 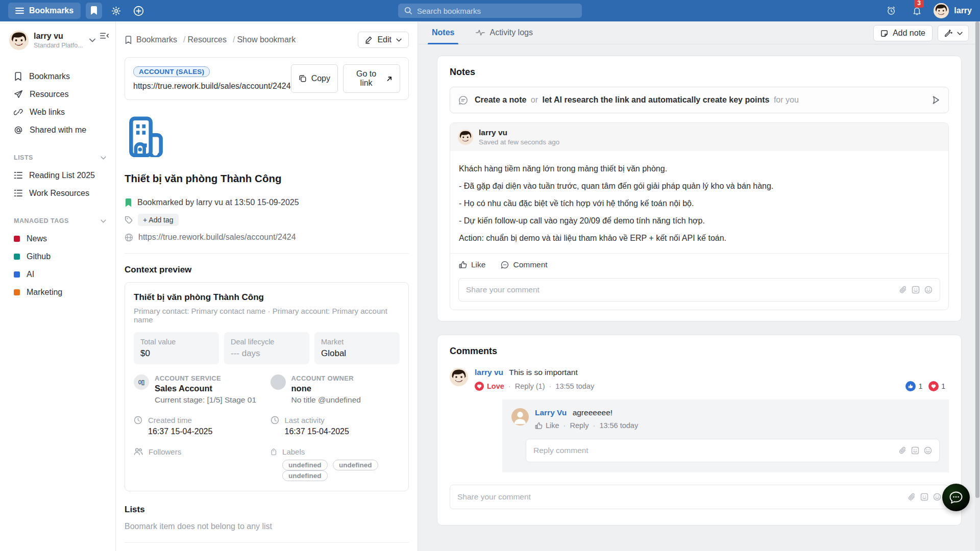 I want to click on note-comment-input, so click(x=683, y=290).